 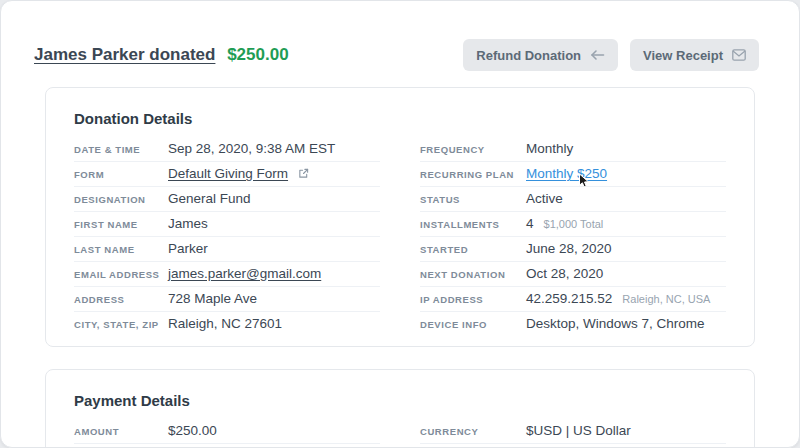 I want to click on field-value: General Fund, so click(x=210, y=199).